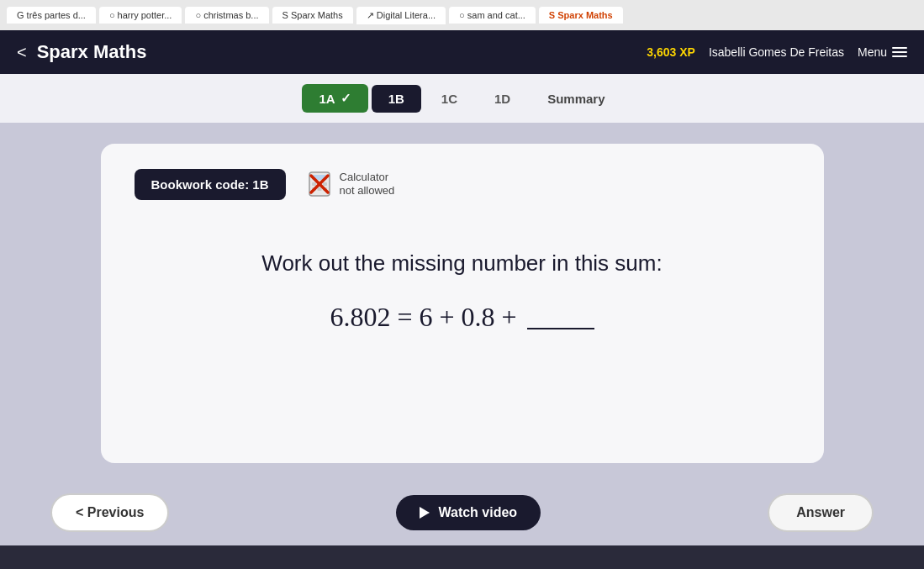  Describe the element at coordinates (462, 557) in the screenshot. I see `bottom-overlay` at that location.